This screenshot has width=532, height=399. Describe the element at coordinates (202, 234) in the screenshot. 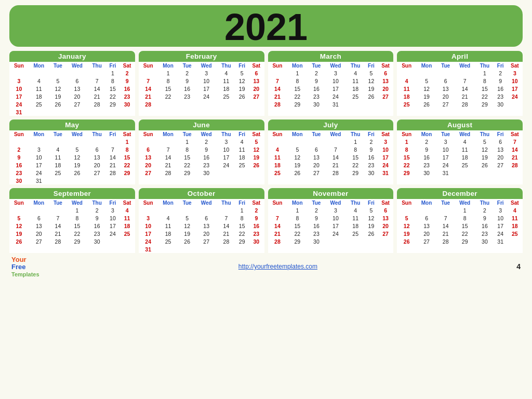

I see `week-row: 17181920212223` at that location.